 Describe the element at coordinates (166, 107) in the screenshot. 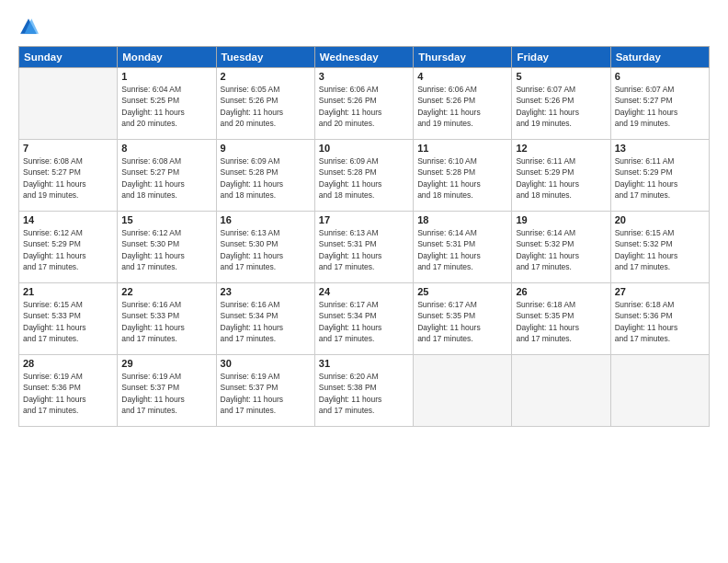

I see `day-info: Sunrise: 6:04 AMSunset: 5:25 PMDaylight:…` at that location.